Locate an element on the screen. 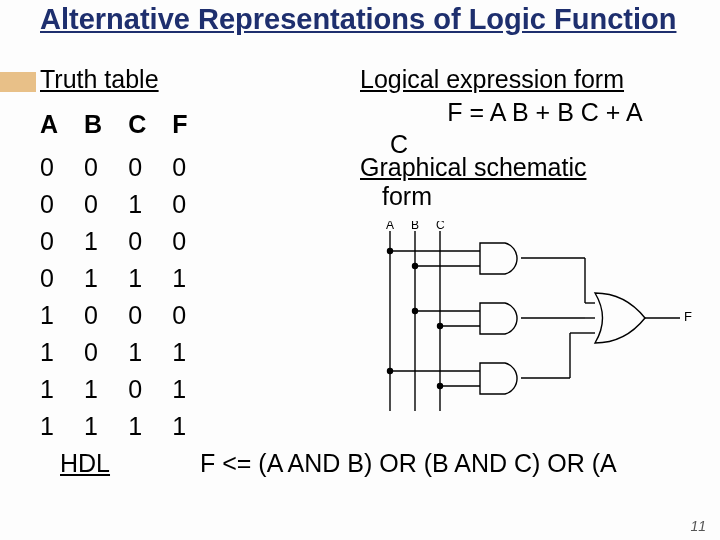 The width and height of the screenshot is (720, 540). table-row: 1101 is located at coordinates (126, 390).